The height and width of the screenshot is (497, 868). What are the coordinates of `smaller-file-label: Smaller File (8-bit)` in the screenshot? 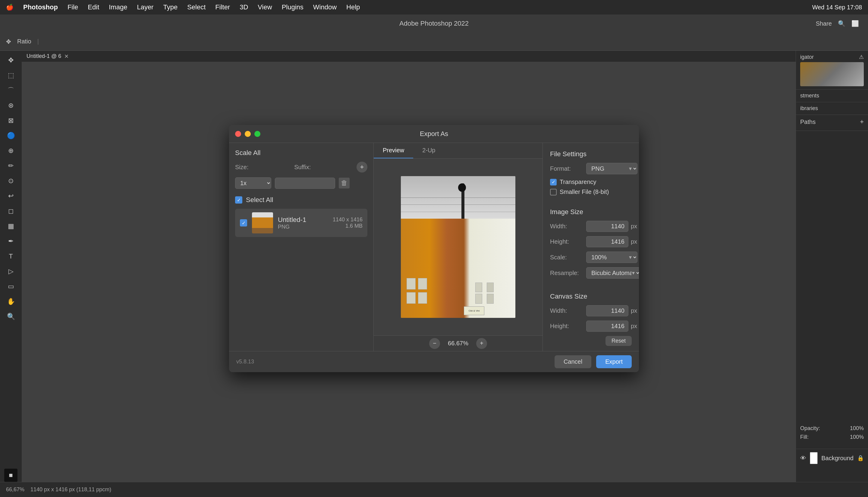 It's located at (584, 192).